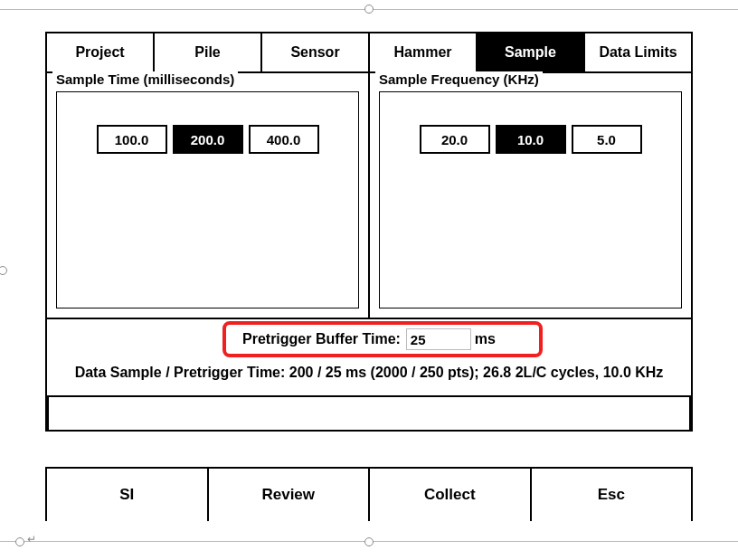 The height and width of the screenshot is (560, 738). Describe the element at coordinates (289, 495) in the screenshot. I see `review-button: Review` at that location.